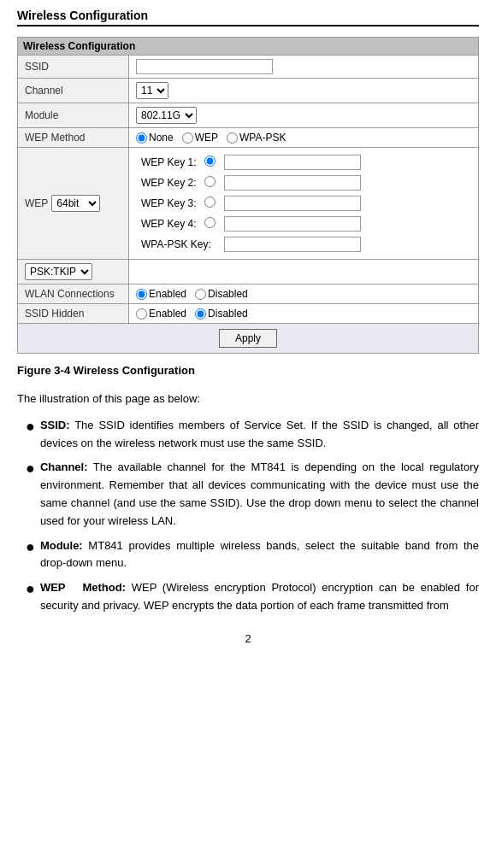  What do you see at coordinates (248, 314) in the screenshot?
I see `ssid-hidden-row: SSID Hidden Enabled Disabled` at bounding box center [248, 314].